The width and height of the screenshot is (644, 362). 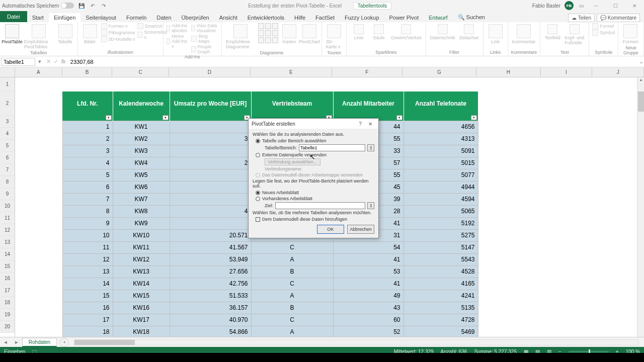 What do you see at coordinates (104, 6) in the screenshot?
I see `redo-icon: ↷` at bounding box center [104, 6].